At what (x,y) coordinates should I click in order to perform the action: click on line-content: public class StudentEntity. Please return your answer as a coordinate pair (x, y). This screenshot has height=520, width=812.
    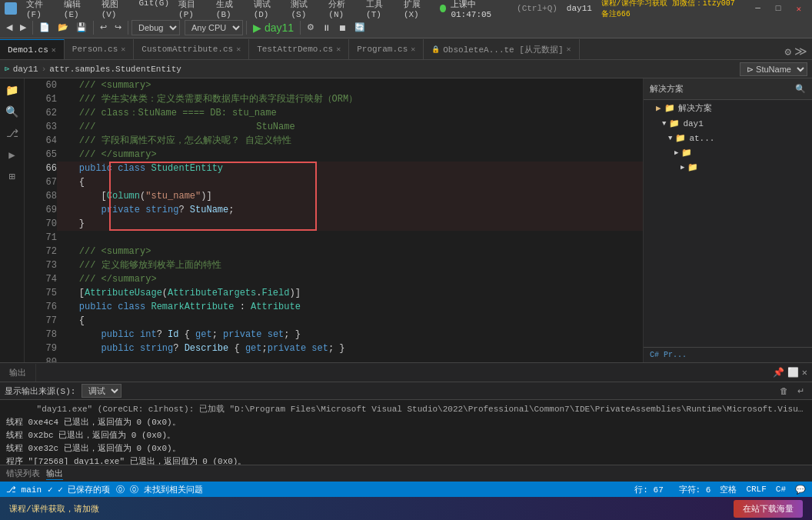
    Looking at the image, I should click on (350, 168).